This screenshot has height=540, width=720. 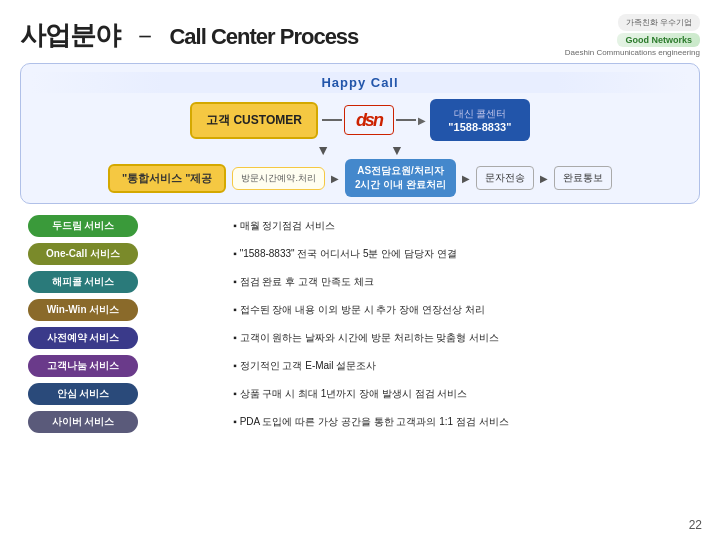 What do you see at coordinates (278, 178) in the screenshot?
I see `visit-section: 방문시간예약.처리` at bounding box center [278, 178].